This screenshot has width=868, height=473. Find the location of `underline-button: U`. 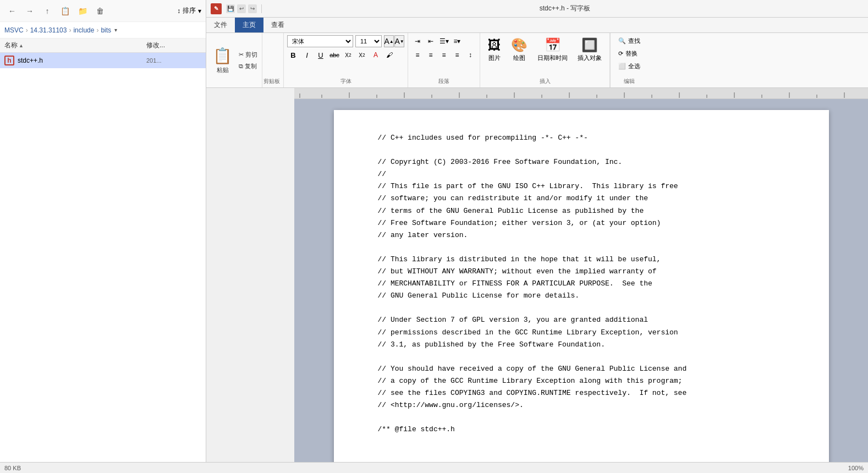

underline-button: U is located at coordinates (321, 55).